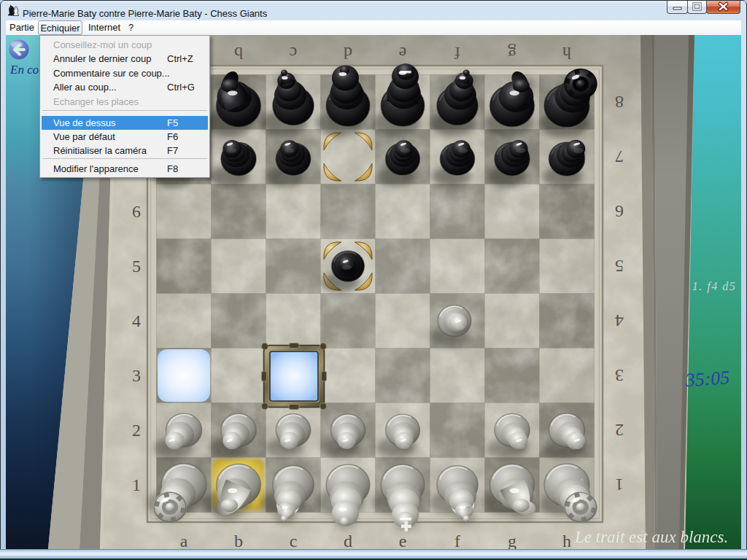 The width and height of the screenshot is (747, 560). What do you see at coordinates (184, 540) in the screenshot?
I see `svg-text: a` at bounding box center [184, 540].